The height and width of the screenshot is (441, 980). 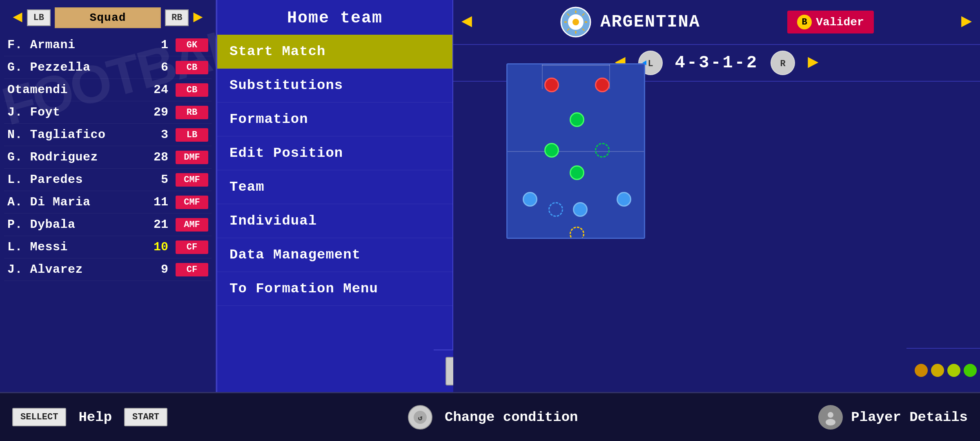 I want to click on menu-item-data-management: Data Management, so click(x=335, y=255).